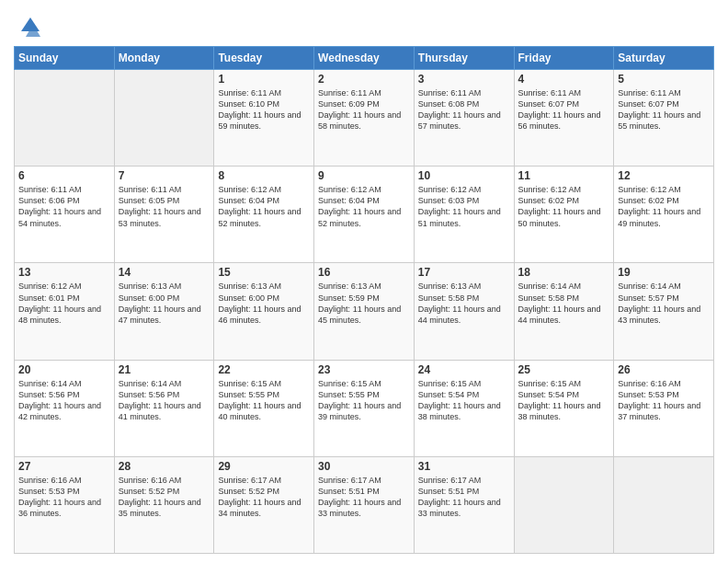  Describe the element at coordinates (664, 370) in the screenshot. I see `day-number: 26` at that location.